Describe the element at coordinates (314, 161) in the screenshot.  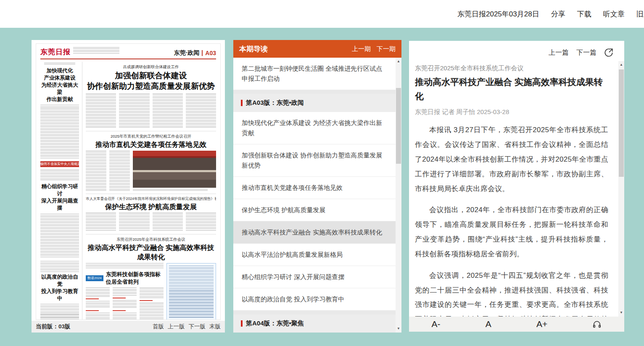
I see `toc-item: 加强创新联合体建设 协作创新助力塑造高质量发展新优势` at that location.